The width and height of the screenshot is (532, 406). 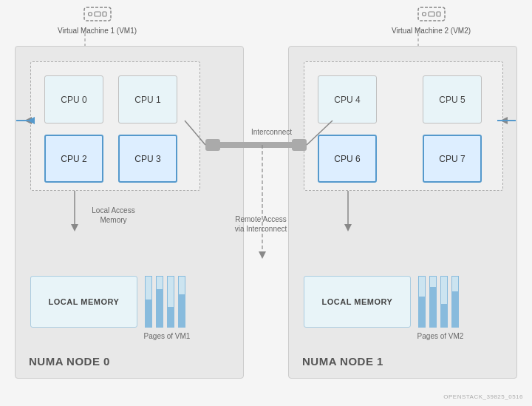 I want to click on cpu-6-box: CPU 6, so click(x=347, y=158).